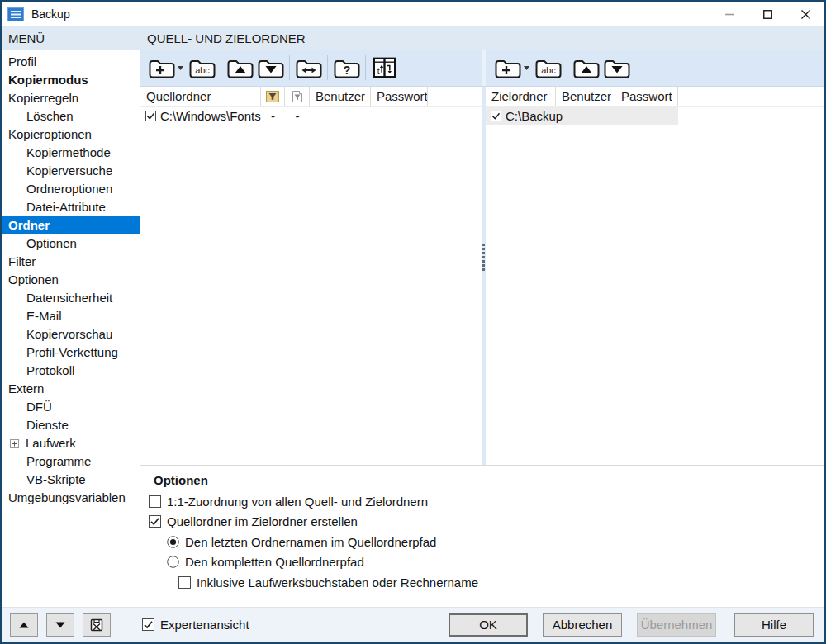  I want to click on cancel-button: Abbrechen, so click(582, 625).